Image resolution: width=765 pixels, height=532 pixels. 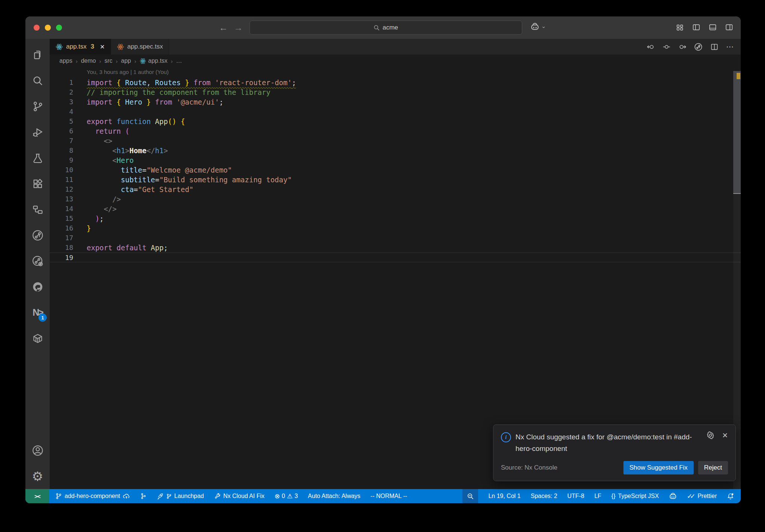 I want to click on code-line: 5export function App() {, so click(x=395, y=121).